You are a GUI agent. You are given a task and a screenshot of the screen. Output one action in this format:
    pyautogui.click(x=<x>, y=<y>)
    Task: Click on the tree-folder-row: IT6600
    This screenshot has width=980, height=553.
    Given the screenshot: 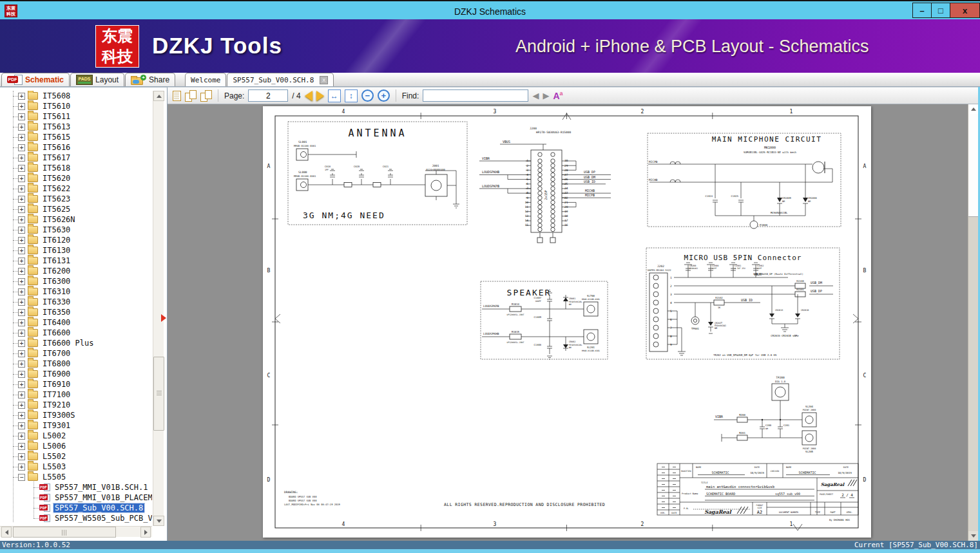 What is the action you would take?
    pyautogui.click(x=76, y=333)
    